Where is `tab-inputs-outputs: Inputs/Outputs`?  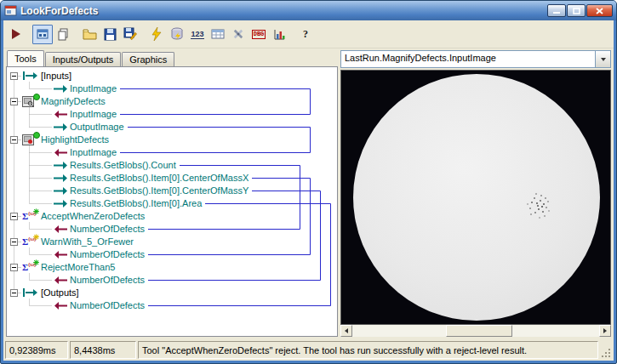 tab-inputs-outputs: Inputs/Outputs is located at coordinates (83, 60).